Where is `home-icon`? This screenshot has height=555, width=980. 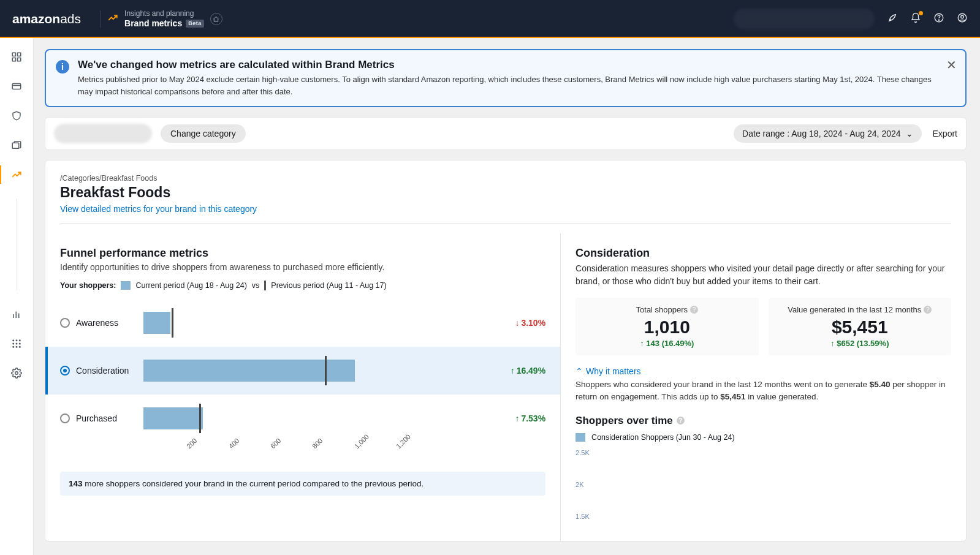
home-icon is located at coordinates (216, 19).